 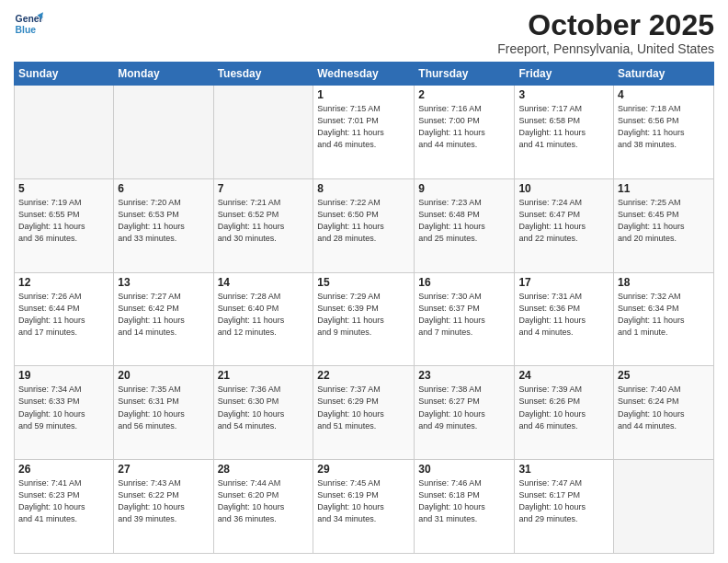 I want to click on day-number: 19, so click(x=64, y=375).